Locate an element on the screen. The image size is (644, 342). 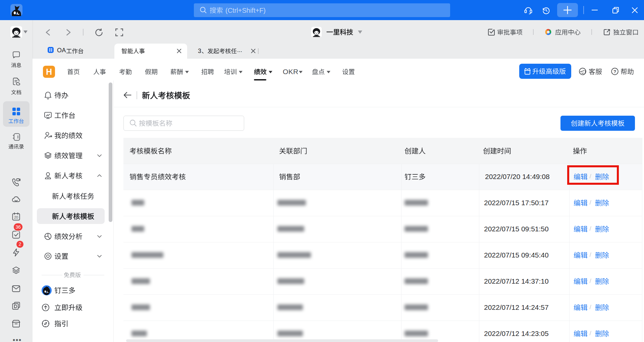
svg-text: 20 is located at coordinates (16, 217).